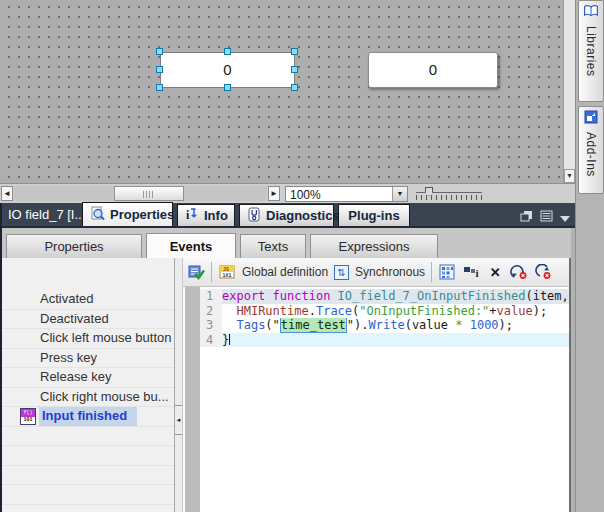  I want to click on sidebar-tab-label: Libraries, so click(591, 52).